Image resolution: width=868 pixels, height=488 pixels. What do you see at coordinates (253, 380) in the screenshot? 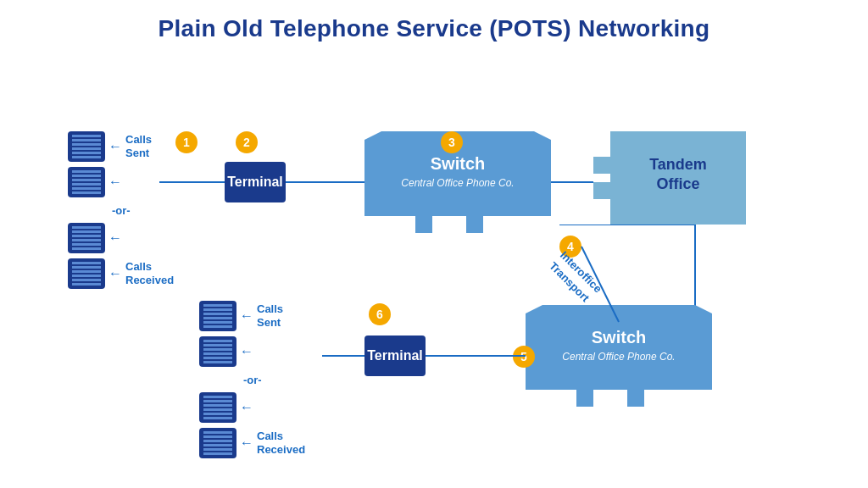
I see `bottom-phone-group: ← CallsSent ← -or- ← ← CallsReceived` at bounding box center [253, 380].